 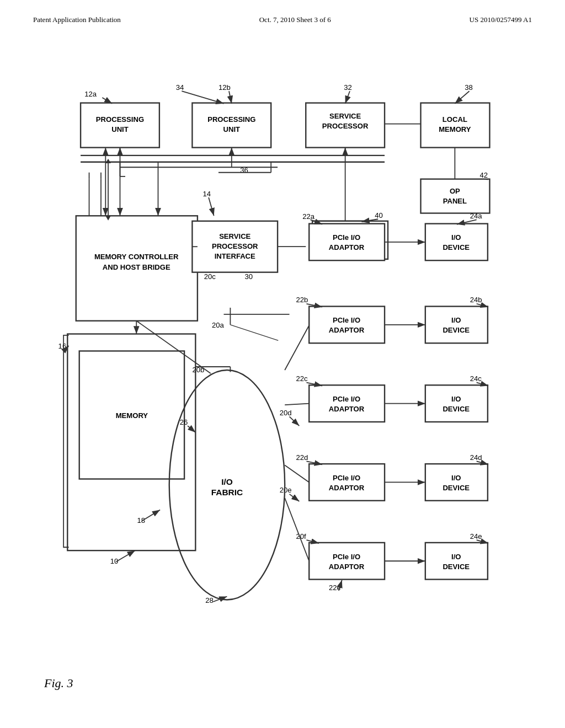 What do you see at coordinates (210, 600) in the screenshot?
I see `svg-text: 28` at bounding box center [210, 600].